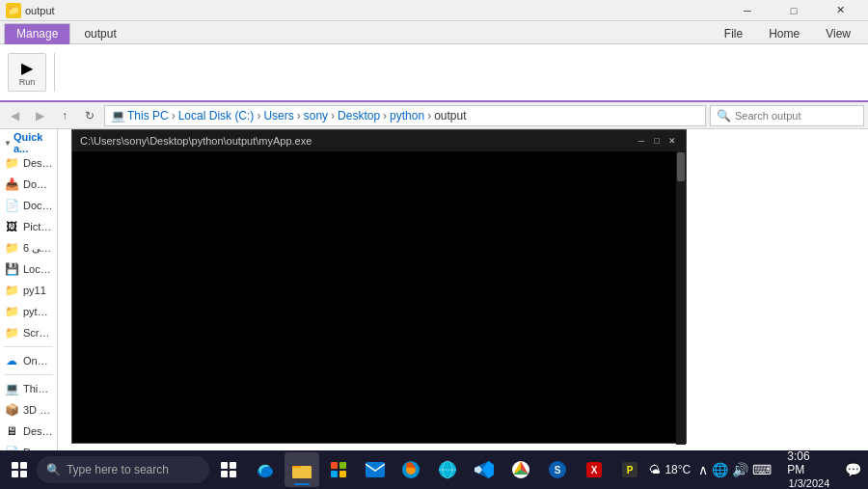  I want to click on weather-widget: 🌤 18°C, so click(669, 470).